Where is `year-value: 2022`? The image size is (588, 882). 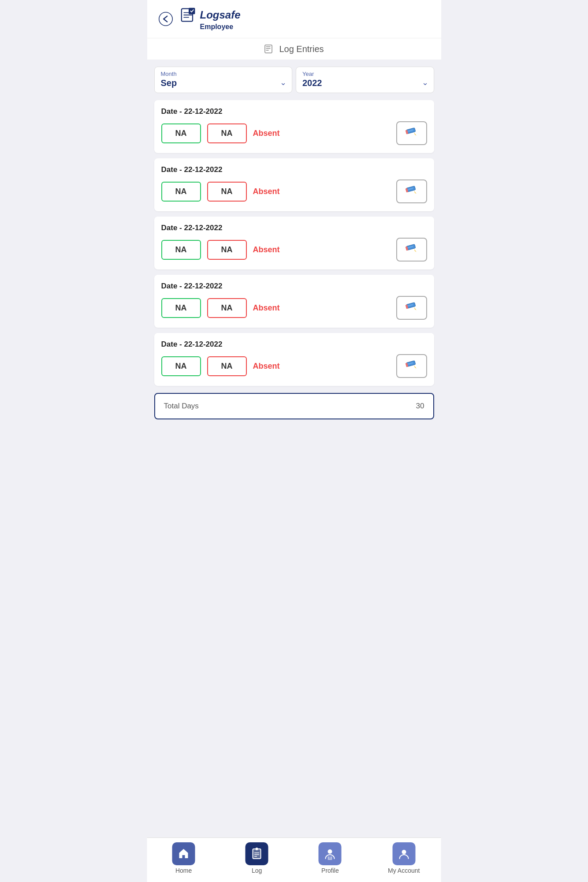
year-value: 2022 is located at coordinates (365, 83).